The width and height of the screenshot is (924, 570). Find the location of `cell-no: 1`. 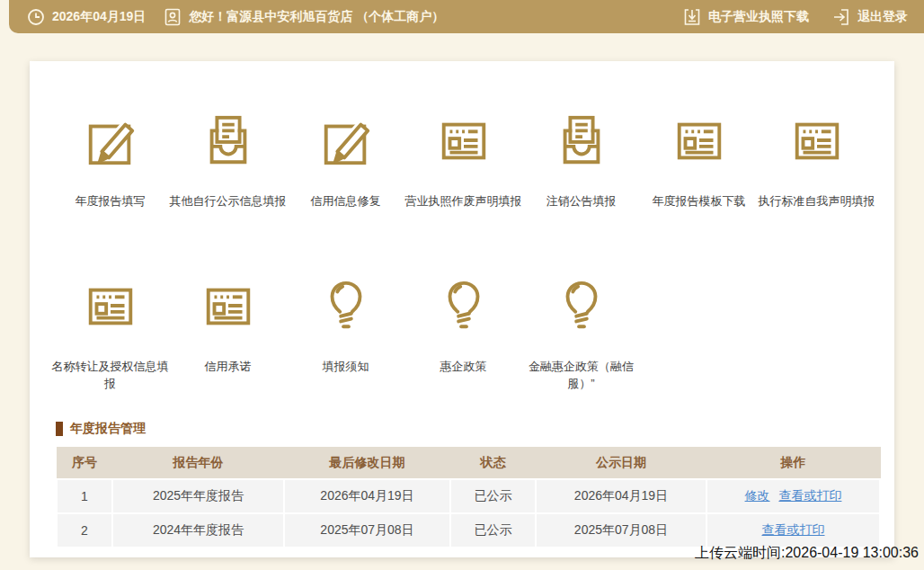

cell-no: 1 is located at coordinates (84, 496).